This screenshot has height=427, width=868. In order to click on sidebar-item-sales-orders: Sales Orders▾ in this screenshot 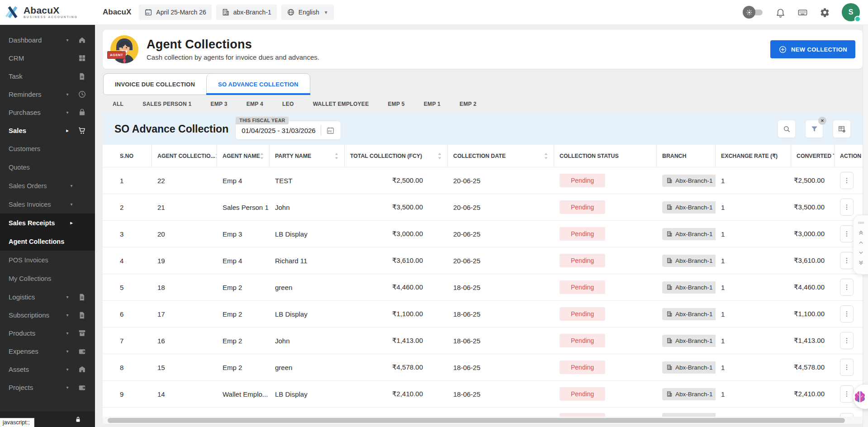, I will do `click(47, 185)`.